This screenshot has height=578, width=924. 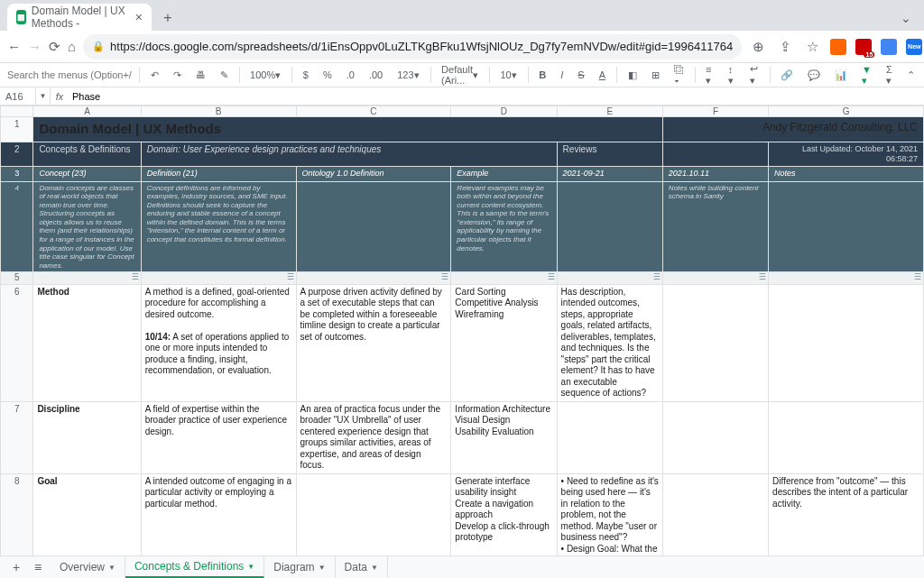 I want to click on all-sheets-button: ≡, so click(x=38, y=567).